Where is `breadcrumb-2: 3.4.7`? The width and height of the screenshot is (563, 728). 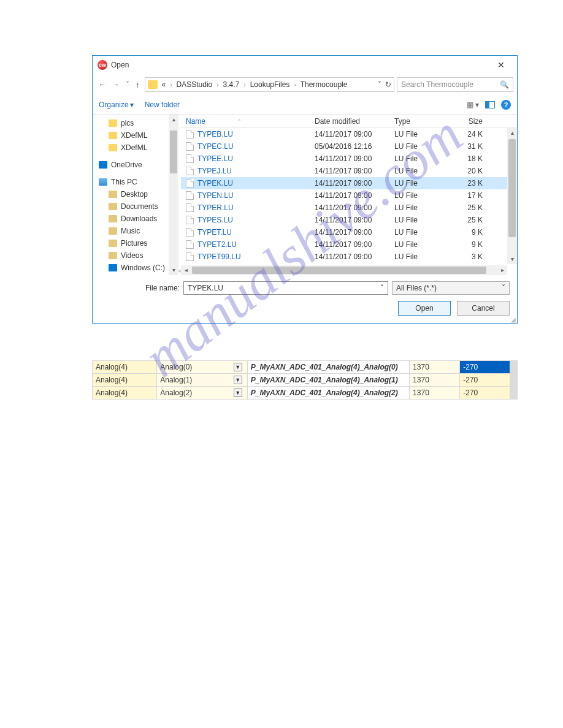
breadcrumb-2: 3.4.7 is located at coordinates (232, 85).